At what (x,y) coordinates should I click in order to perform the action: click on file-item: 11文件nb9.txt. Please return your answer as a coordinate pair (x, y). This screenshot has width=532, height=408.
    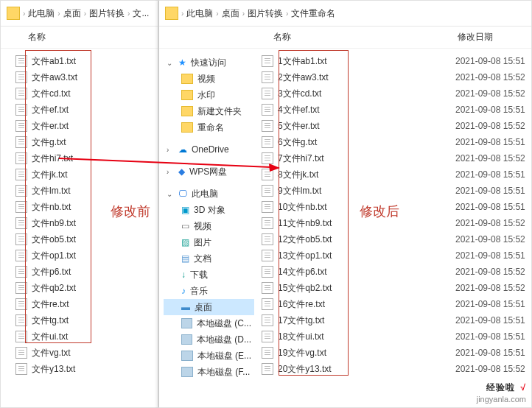
    Looking at the image, I should click on (308, 223).